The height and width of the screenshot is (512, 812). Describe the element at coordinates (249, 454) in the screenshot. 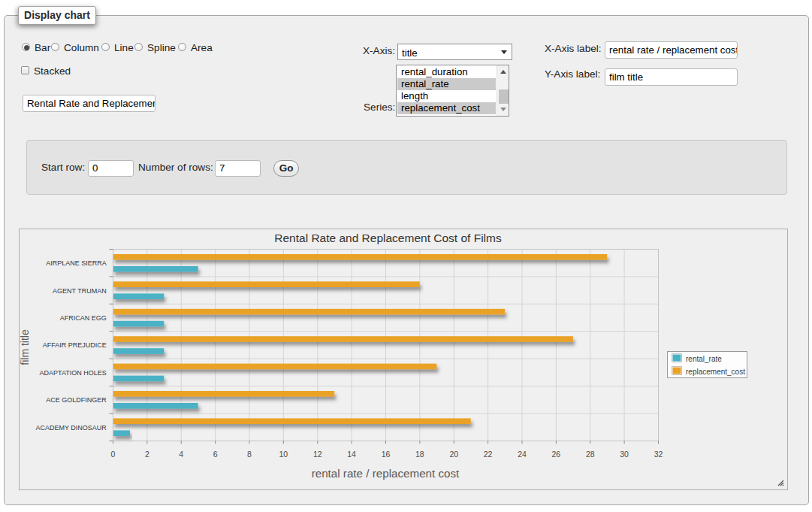

I see `svg-text: 8` at that location.